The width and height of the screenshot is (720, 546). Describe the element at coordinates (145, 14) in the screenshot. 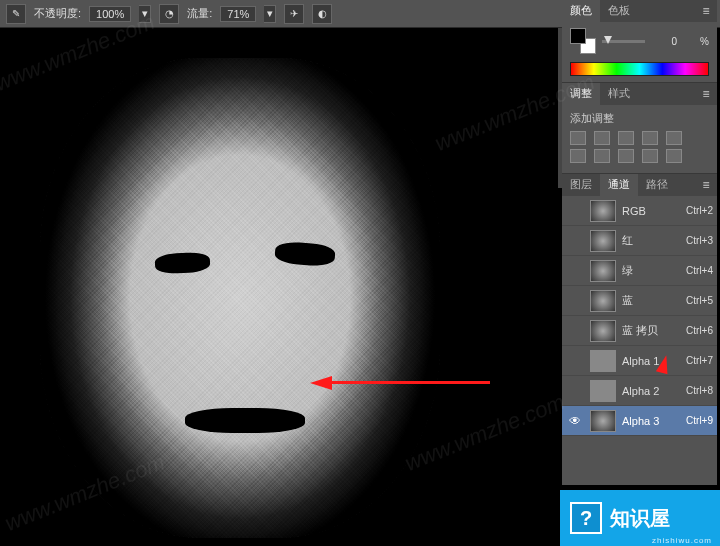

I see `opacity-dropdown: ▾` at that location.